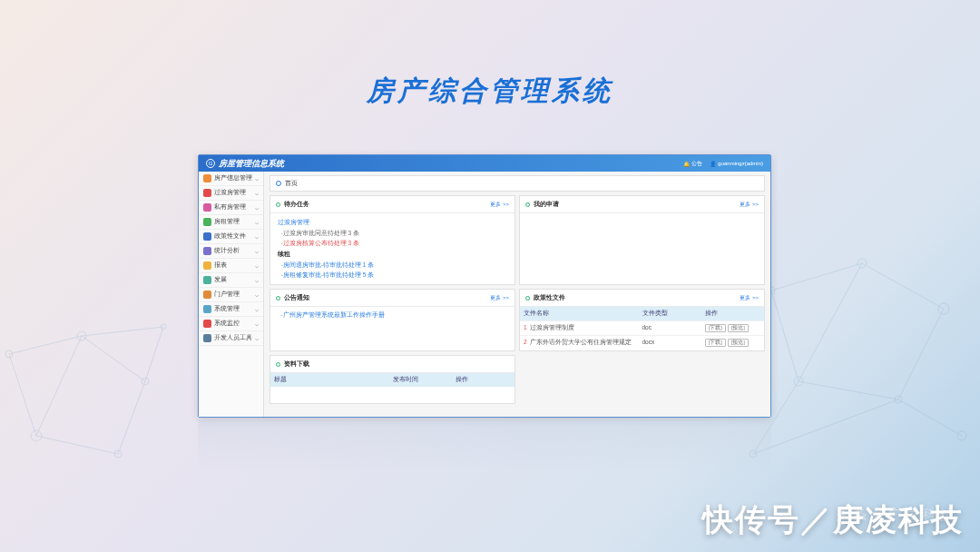 The height and width of the screenshot is (552, 980). What do you see at coordinates (230, 266) in the screenshot?
I see `sidebar-item: 报表⌵` at bounding box center [230, 266].